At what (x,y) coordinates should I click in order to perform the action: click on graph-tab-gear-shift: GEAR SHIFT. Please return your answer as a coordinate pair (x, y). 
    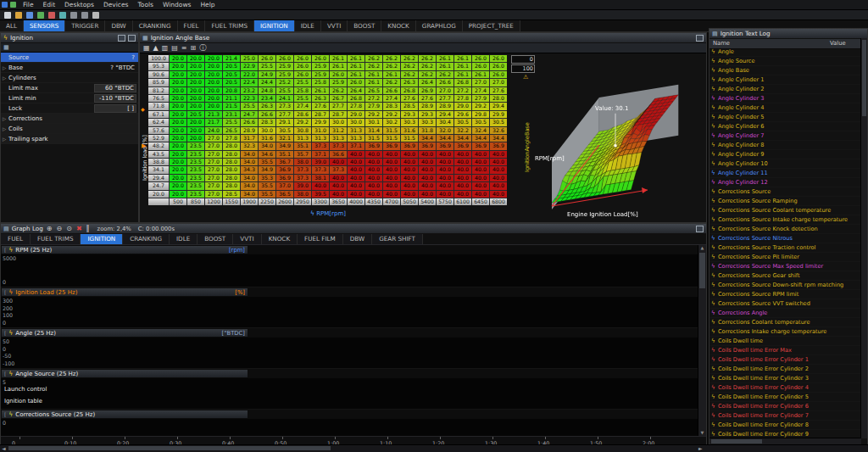
    Looking at the image, I should click on (398, 239).